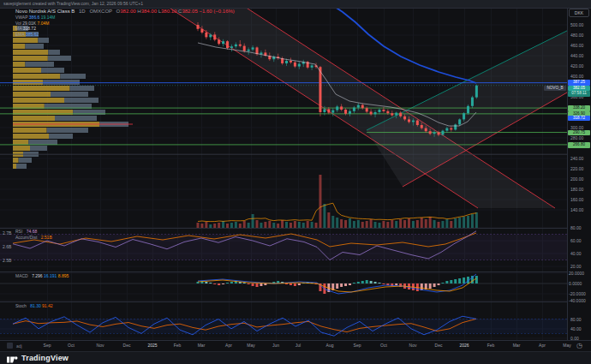 This screenshot has width=591, height=364. What do you see at coordinates (12, 358) in the screenshot?
I see `tradingview-logo-icon` at bounding box center [12, 358].